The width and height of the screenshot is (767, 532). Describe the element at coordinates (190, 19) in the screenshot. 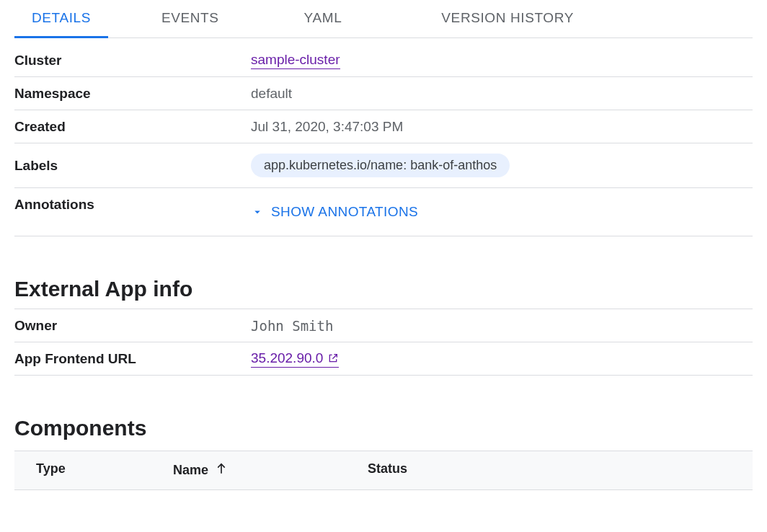

I see `tab-events: EVENTS` at that location.